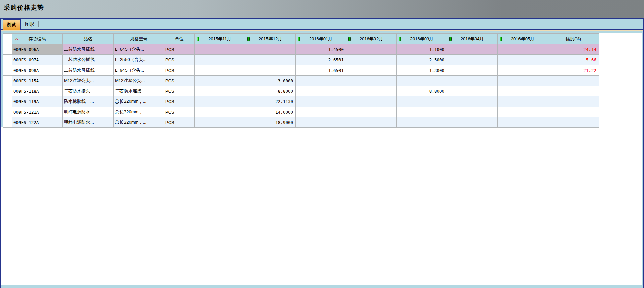 Image resolution: width=644 pixels, height=288 pixels. Describe the element at coordinates (321, 60) in the screenshot. I see `cell-m2016_01: 2.6501` at that location.